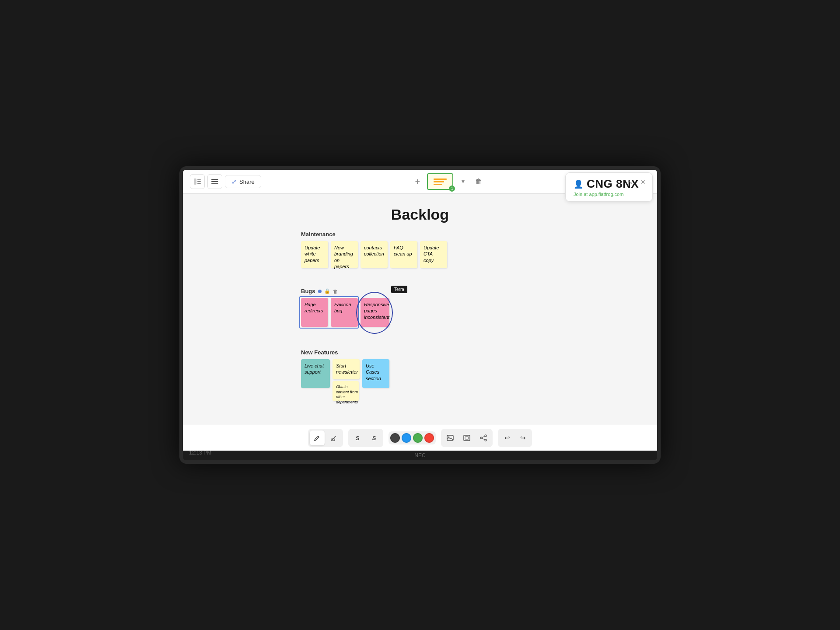  What do you see at coordinates (344, 312) in the screenshot?
I see `sticky-note-favicon: Favicon bug` at bounding box center [344, 312].